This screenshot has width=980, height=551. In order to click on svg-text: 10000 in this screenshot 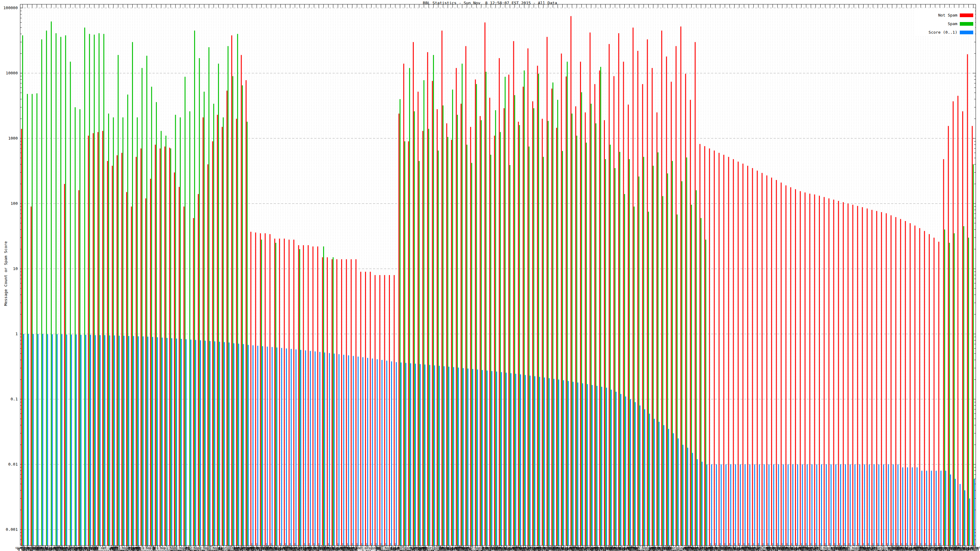, I will do `click(12, 73)`.